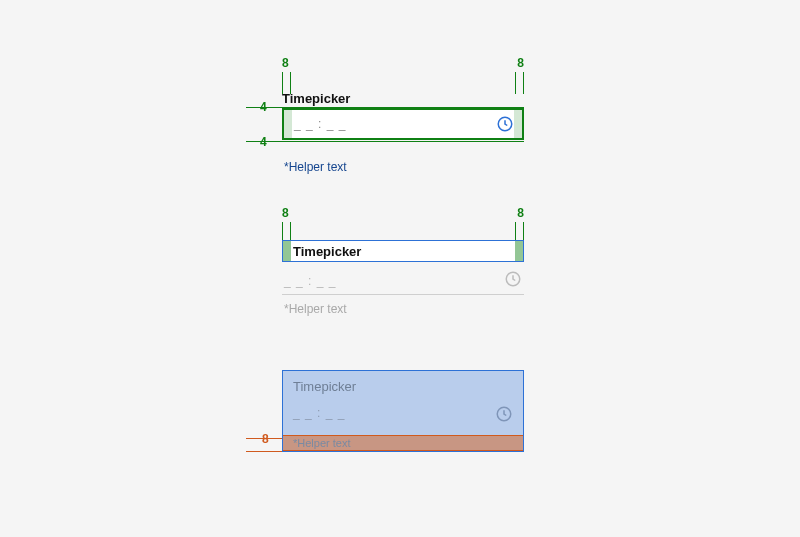  Describe the element at coordinates (403, 251) in the screenshot. I see `field-label-container: Timepicker` at that location.